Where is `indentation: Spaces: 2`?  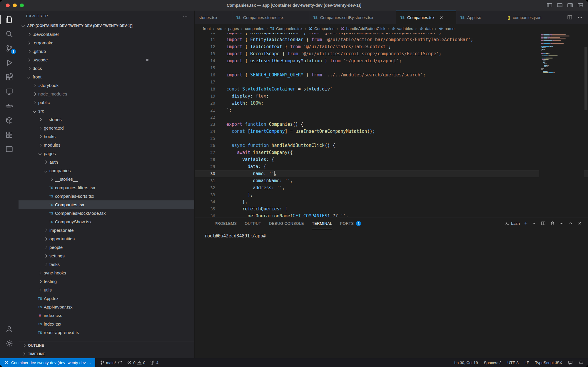 indentation: Spaces: 2 is located at coordinates (493, 363).